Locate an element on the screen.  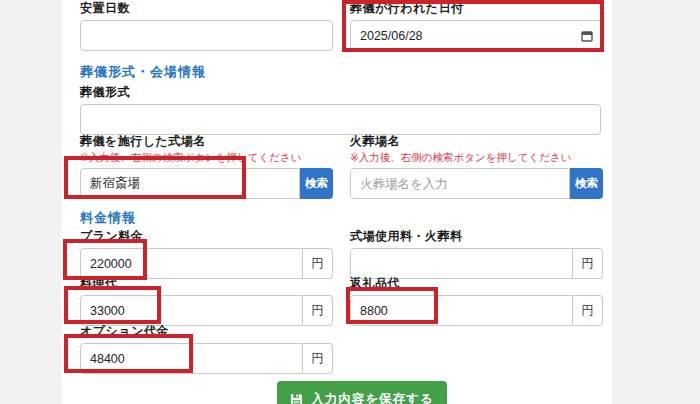
crematorium-label: 火葬場名 is located at coordinates (476, 141).